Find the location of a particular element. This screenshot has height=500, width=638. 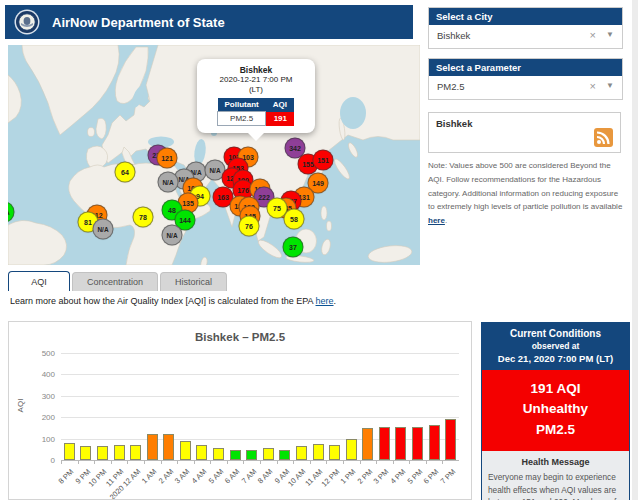

aqi-marker: 37 is located at coordinates (294, 248).